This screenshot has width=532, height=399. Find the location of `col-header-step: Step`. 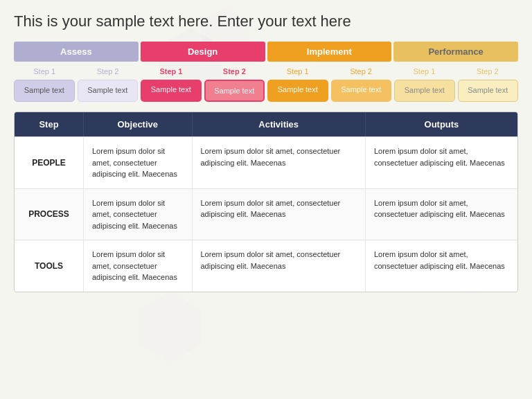

col-header-step: Step is located at coordinates (49, 125).